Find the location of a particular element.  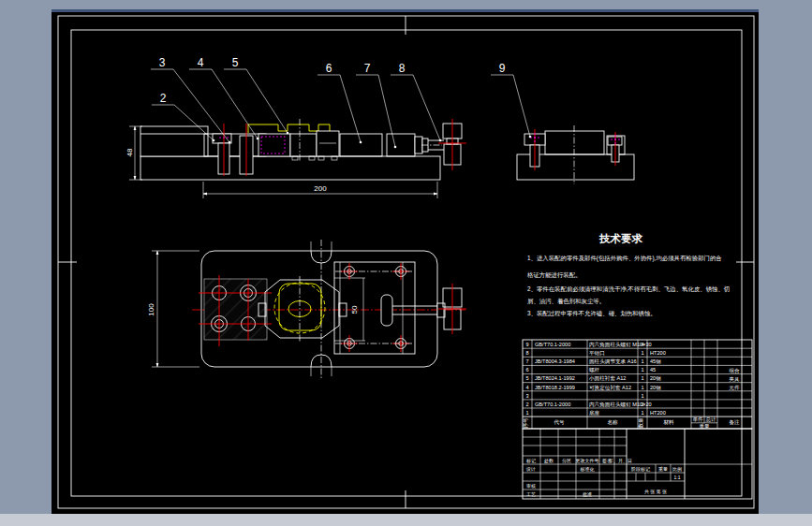

tb-scale-value: 1:1 is located at coordinates (678, 477).